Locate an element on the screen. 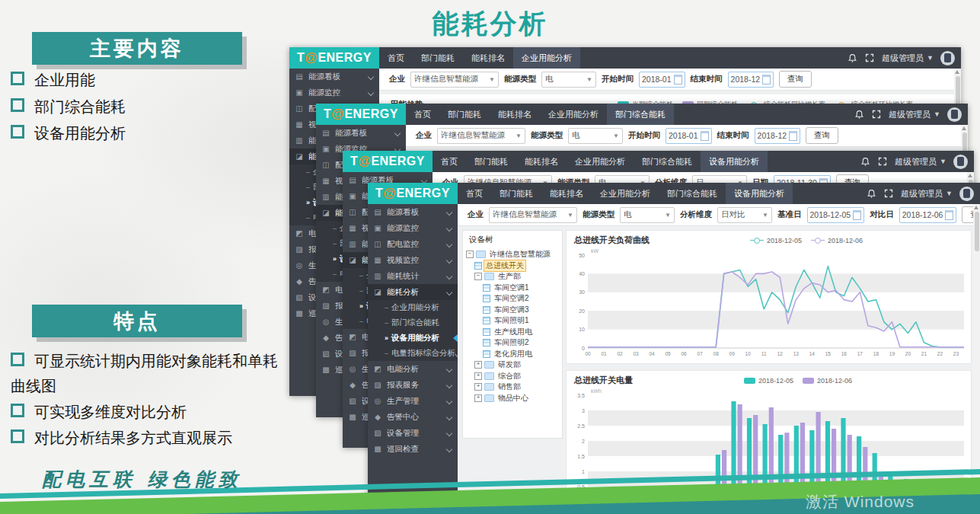  tree-node: +物品中心 is located at coordinates (512, 399).